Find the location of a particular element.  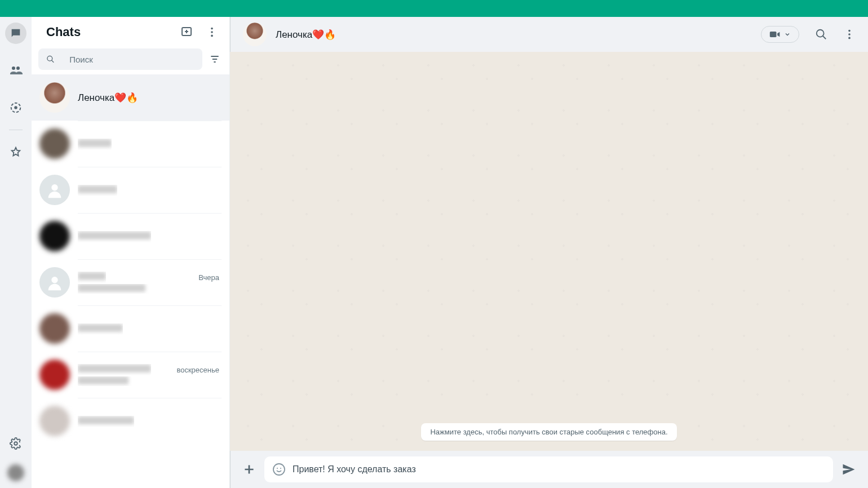

chat-item: Леночка❤️🔥 is located at coordinates (131, 97).